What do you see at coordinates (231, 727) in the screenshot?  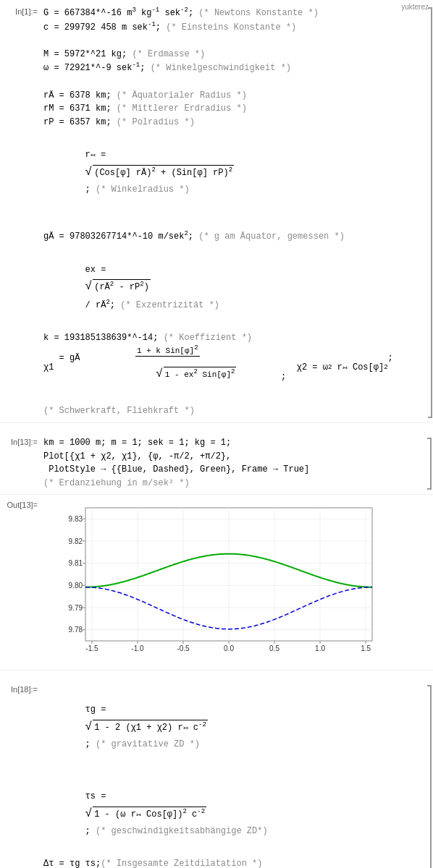 I see `code-line: τg = √ 1 - 2 (χ1 + χ2) r⟗ c-2 ; (* gravi…` at bounding box center [231, 727].